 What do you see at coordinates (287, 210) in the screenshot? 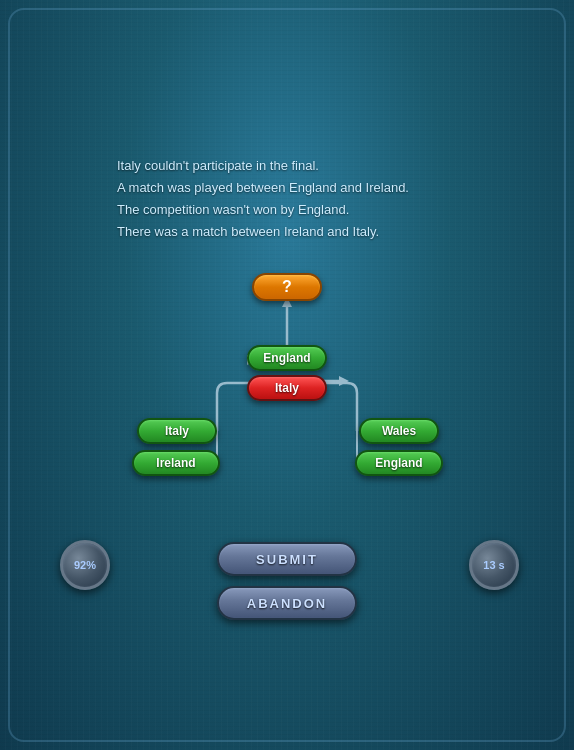
I see `clue-line-3: The competition wasn't won by England.` at bounding box center [287, 210].